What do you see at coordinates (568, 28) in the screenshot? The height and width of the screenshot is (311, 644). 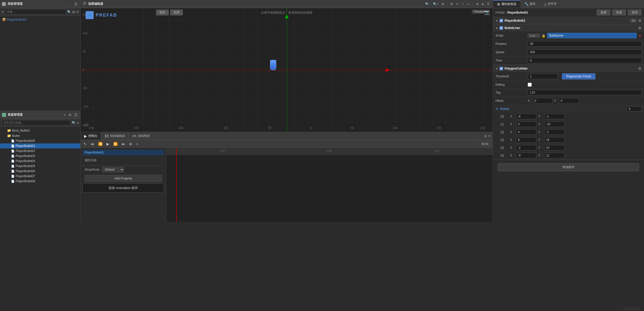 I see `component-bulletliner-header: ▼ BulletLiner ⚙` at bounding box center [568, 28].